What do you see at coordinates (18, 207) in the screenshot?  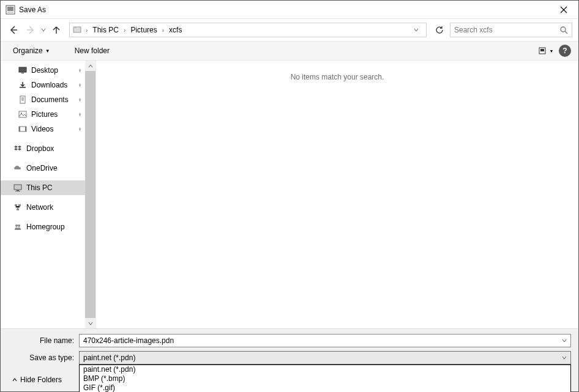 I see `network-icon` at bounding box center [18, 207].